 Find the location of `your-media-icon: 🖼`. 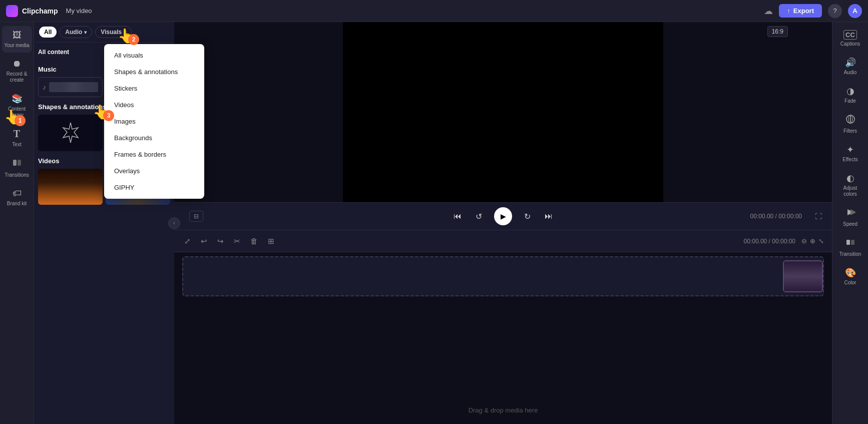

your-media-icon: 🖼 is located at coordinates (17, 35).